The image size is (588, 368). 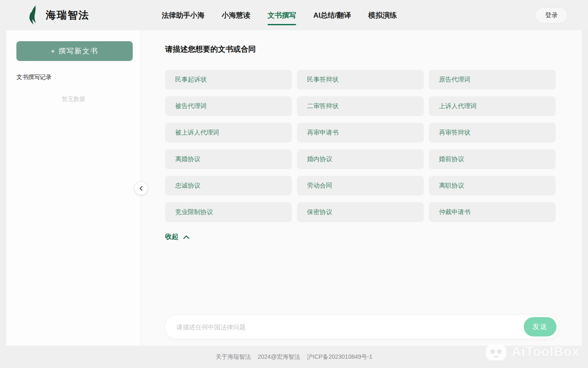 What do you see at coordinates (59, 15) in the screenshot?
I see `brand: 海瑞智法` at bounding box center [59, 15].